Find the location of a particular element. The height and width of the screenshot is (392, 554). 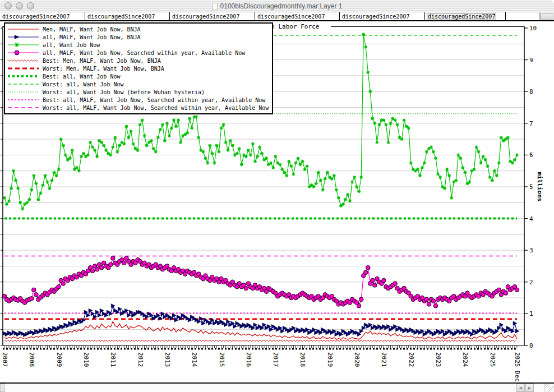

scroll-right-button: ▶ is located at coordinates (529, 388).